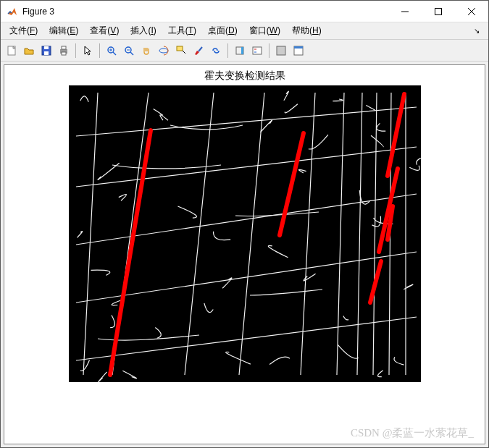 Image resolution: width=489 pixels, height=448 pixels. I want to click on legend-button, so click(257, 51).